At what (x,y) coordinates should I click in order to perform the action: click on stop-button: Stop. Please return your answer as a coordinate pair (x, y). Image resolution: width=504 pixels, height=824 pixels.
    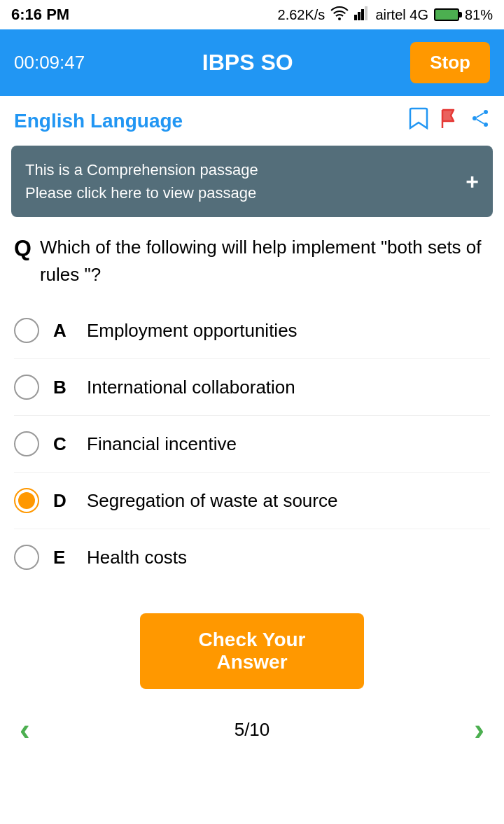
    Looking at the image, I should click on (450, 63).